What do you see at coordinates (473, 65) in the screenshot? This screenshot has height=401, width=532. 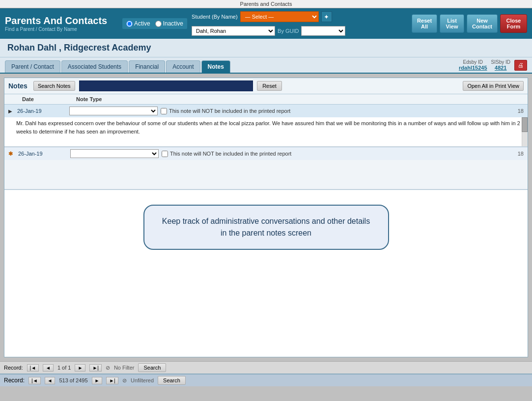 I see `edsby-id-group: Edsby ID rdahl15245` at bounding box center [473, 65].